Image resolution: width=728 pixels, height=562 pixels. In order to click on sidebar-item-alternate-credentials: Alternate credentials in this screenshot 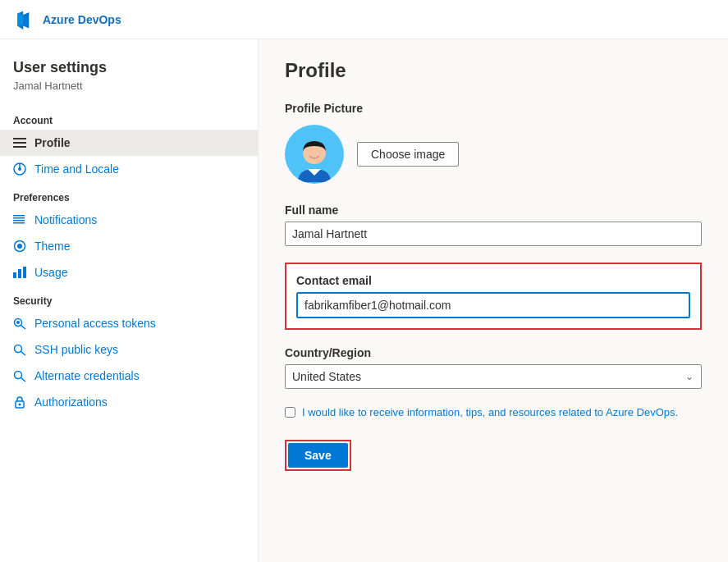, I will do `click(129, 376)`.